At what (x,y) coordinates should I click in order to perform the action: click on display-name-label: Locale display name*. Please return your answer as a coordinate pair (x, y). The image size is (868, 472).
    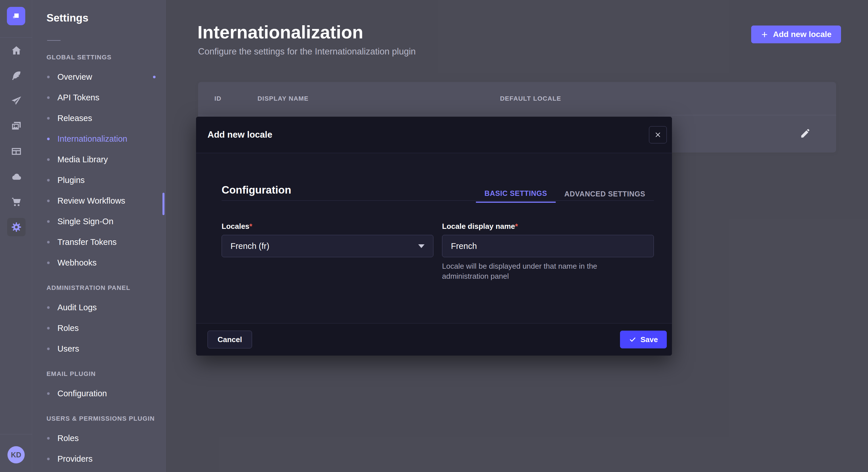
    Looking at the image, I should click on (548, 226).